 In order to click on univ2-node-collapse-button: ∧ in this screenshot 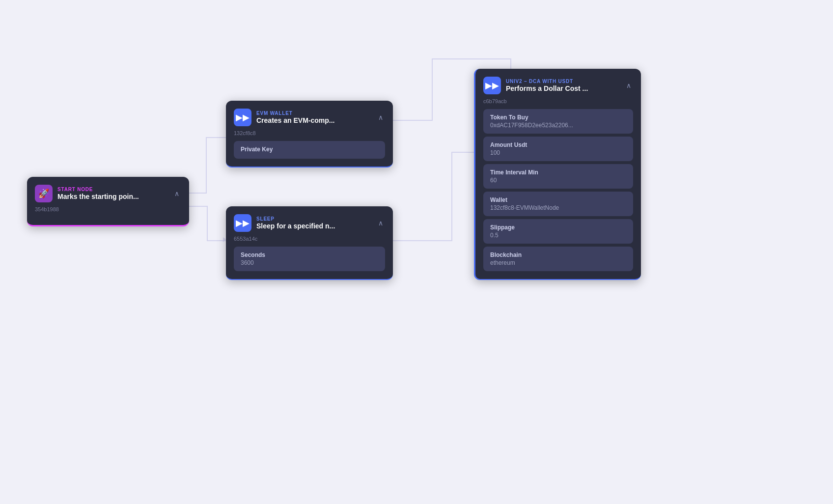, I will do `click(629, 85)`.